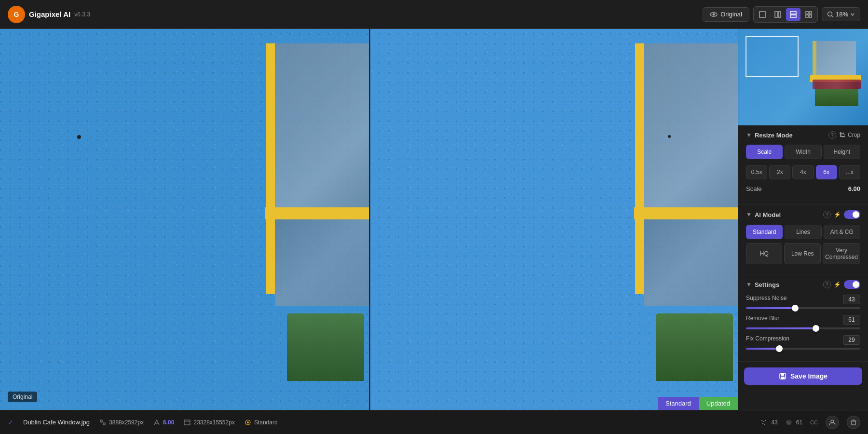  Describe the element at coordinates (800, 422) in the screenshot. I see `status-blur-value: 61` at that location.